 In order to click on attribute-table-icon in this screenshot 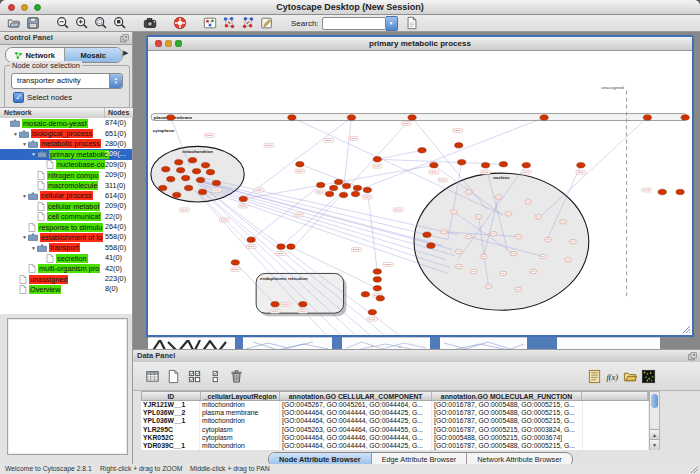, I will do `click(152, 376)`.